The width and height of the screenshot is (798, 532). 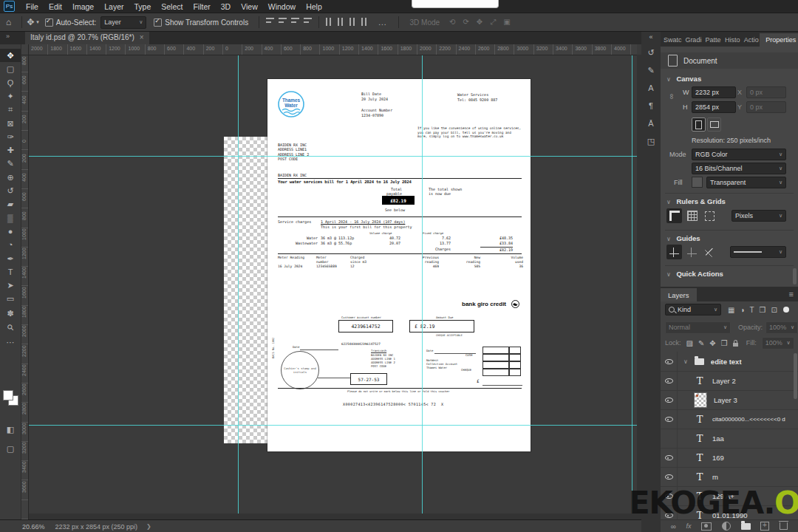 What do you see at coordinates (149, 526) in the screenshot?
I see `status-chevron-icon: ❯` at bounding box center [149, 526].